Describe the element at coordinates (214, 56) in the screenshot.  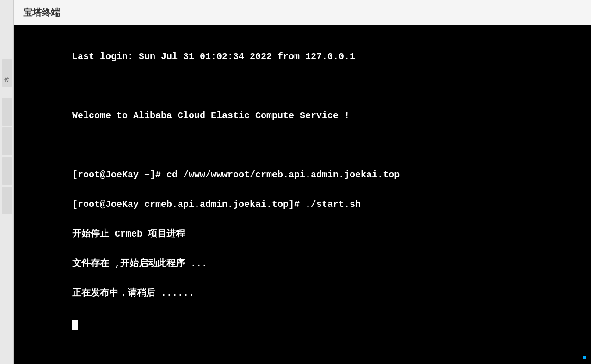
I see `terminal-line-1: Last login: Sun Jul 31 01:02:34 2022 fro…` at that location.